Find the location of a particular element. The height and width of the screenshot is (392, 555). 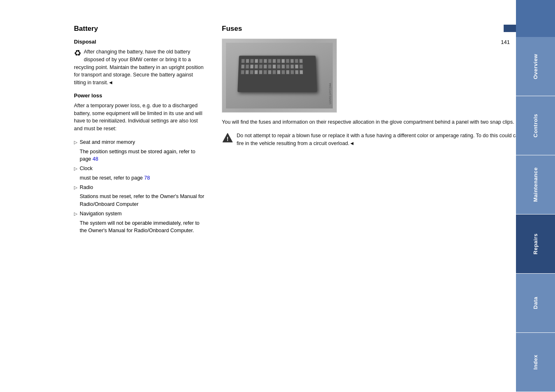

link-78: 78 is located at coordinates (147, 178).